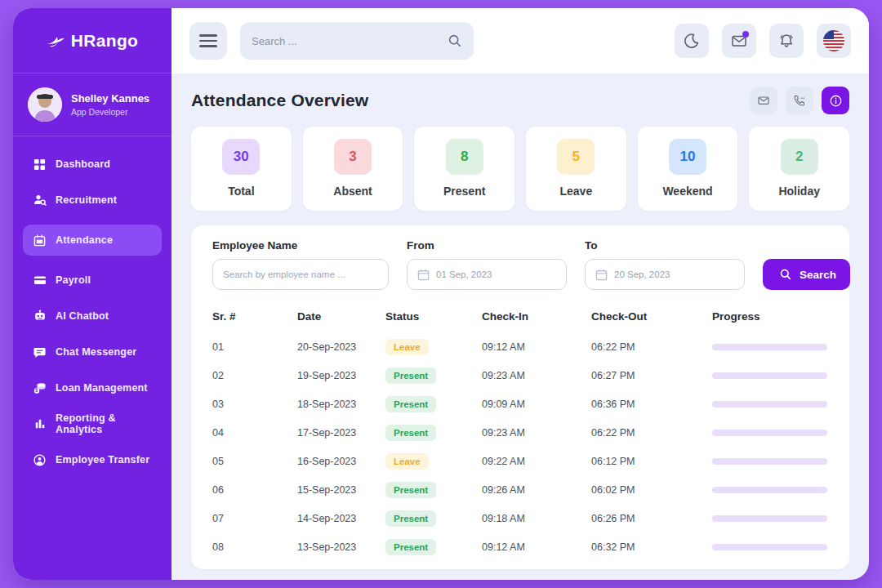 This screenshot has height=588, width=882. What do you see at coordinates (84, 240) in the screenshot?
I see `sidebar-item-label: Attendance` at bounding box center [84, 240].